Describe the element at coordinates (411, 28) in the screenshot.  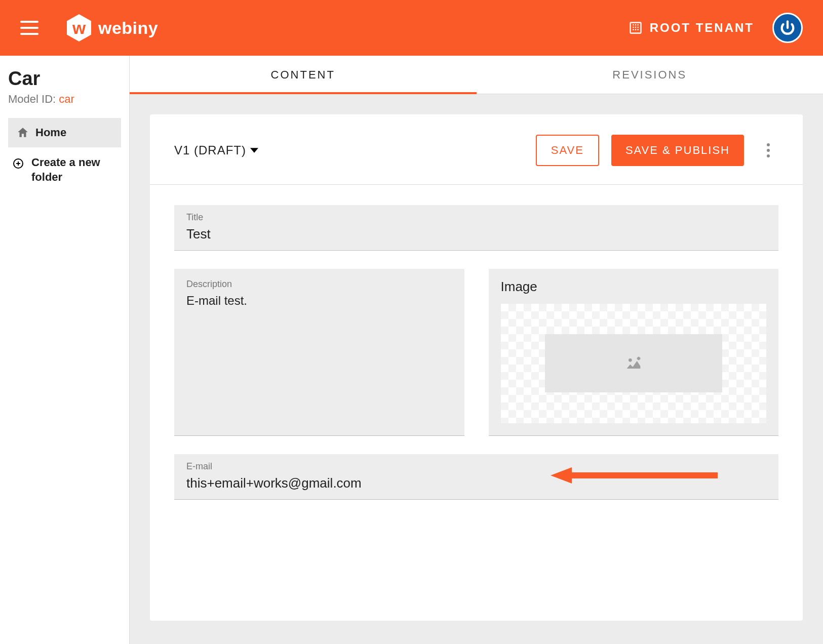
I see `topbar: w webiny ROOT TENANT` at that location.